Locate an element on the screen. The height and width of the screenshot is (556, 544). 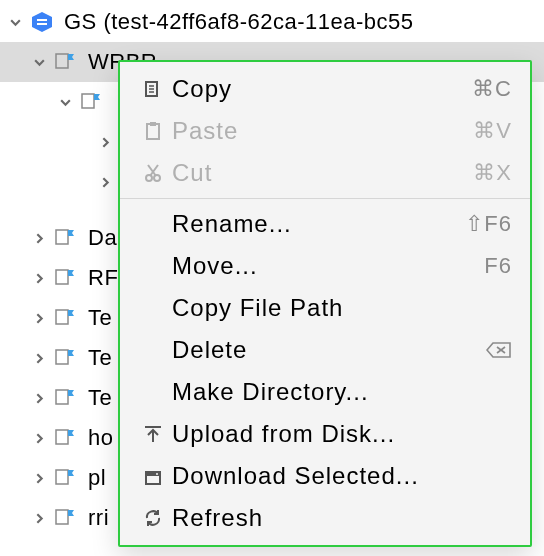
menu-label: Make Directory... is located at coordinates (342, 392).